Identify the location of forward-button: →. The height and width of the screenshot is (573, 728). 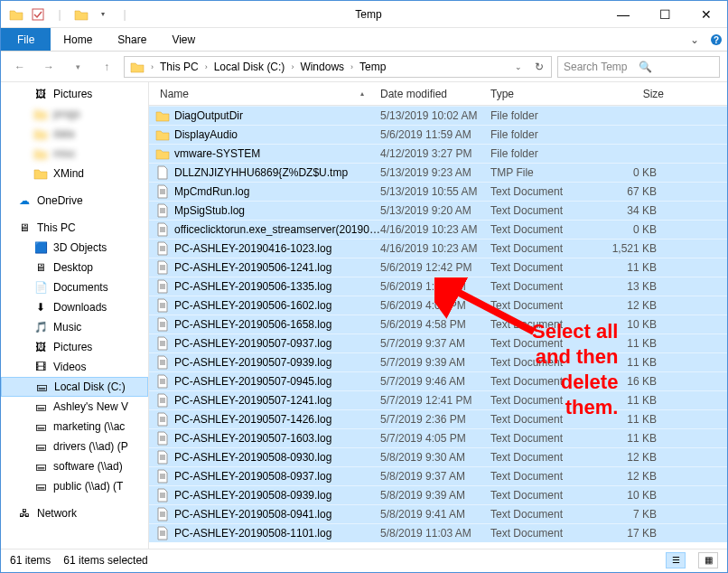
(49, 67).